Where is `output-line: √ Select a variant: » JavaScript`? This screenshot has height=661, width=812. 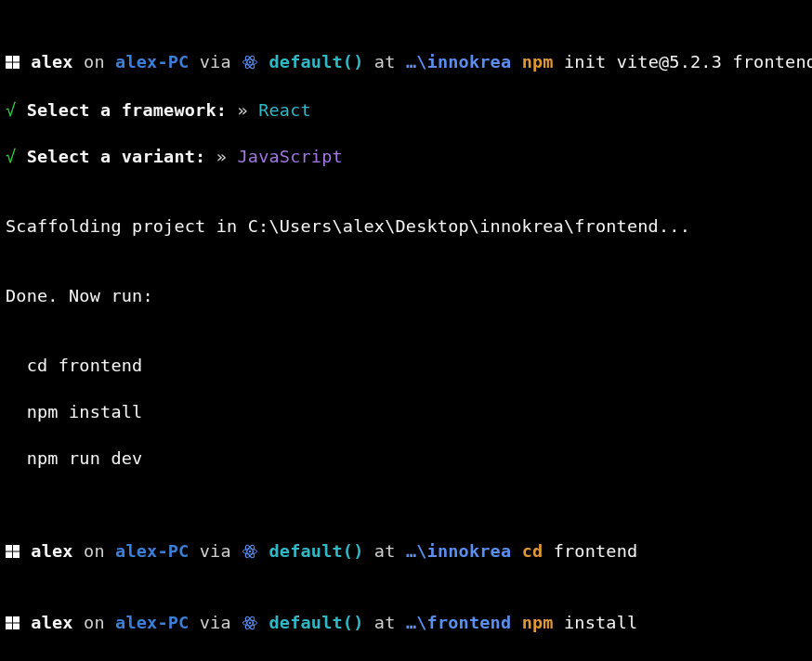 output-line: √ Select a variant: » JavaScript is located at coordinates (406, 156).